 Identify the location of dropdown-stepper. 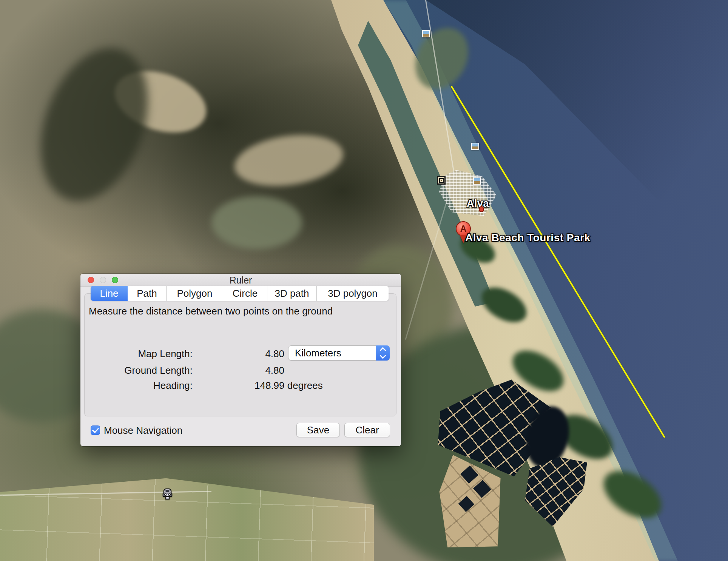
(383, 353).